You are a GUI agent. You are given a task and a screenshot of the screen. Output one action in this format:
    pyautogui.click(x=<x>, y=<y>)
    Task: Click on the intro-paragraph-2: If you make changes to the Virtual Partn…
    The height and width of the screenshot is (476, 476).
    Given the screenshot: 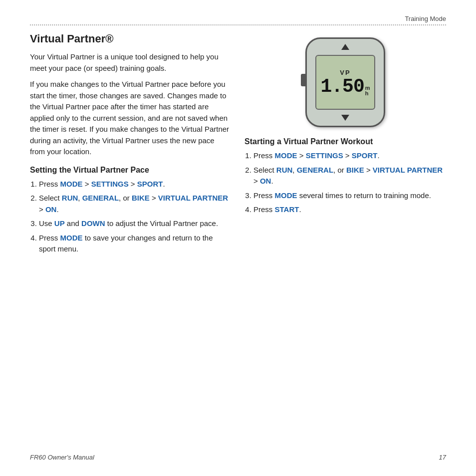 What is the action you would take?
    pyautogui.click(x=130, y=118)
    